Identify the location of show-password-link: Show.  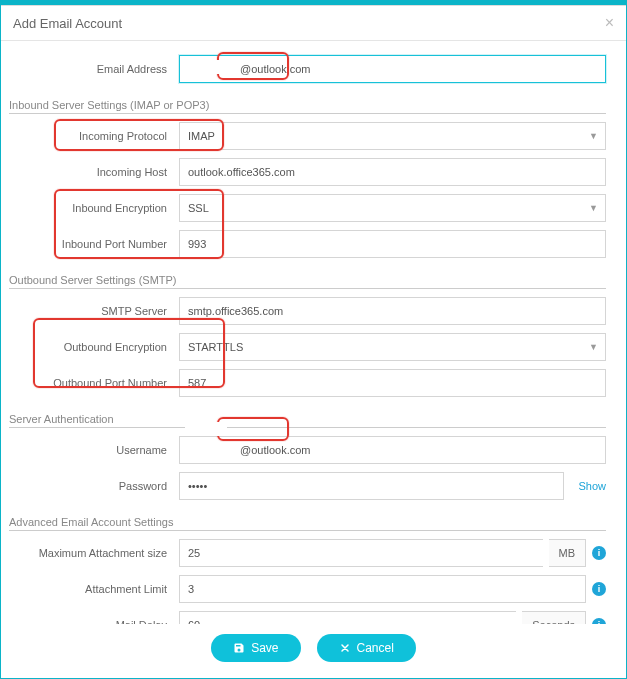
(592, 486).